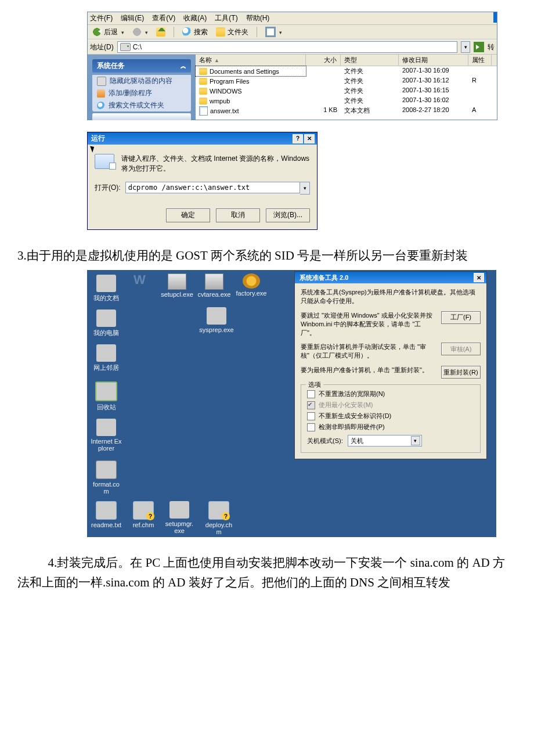 The image size is (534, 756). Describe the element at coordinates (287, 47) in the screenshot. I see `address-field: C:\` at that location.